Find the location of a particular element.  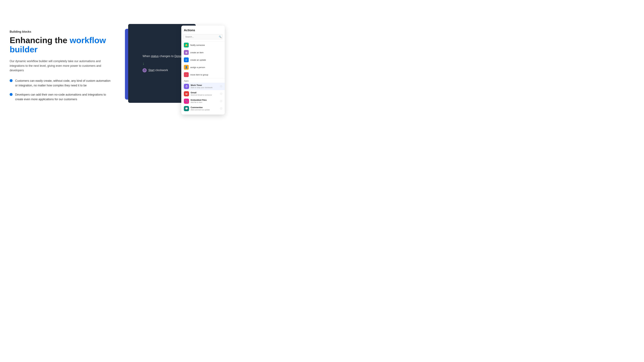

trigger-text: When status changes to Done is located at coordinates (162, 56).